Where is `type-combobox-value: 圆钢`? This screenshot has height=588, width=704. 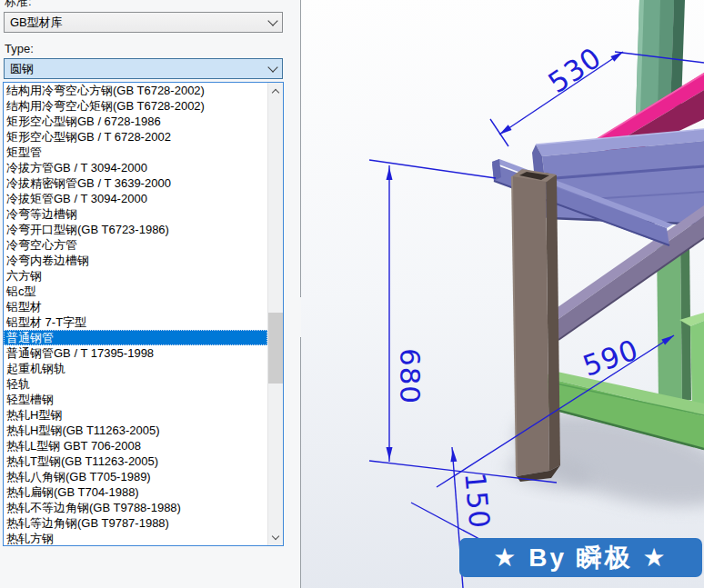 type-combobox-value: 圆钢 is located at coordinates (135, 69).